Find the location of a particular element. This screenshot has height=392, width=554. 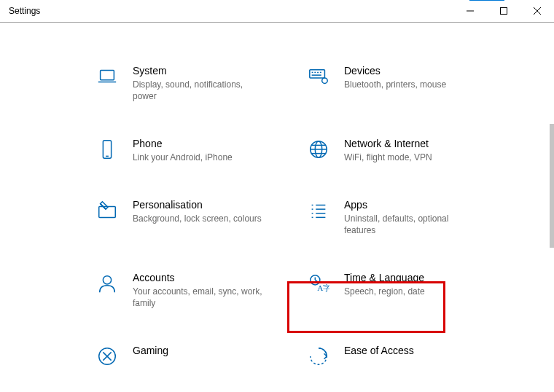

minimize-button is located at coordinates (470, 11).